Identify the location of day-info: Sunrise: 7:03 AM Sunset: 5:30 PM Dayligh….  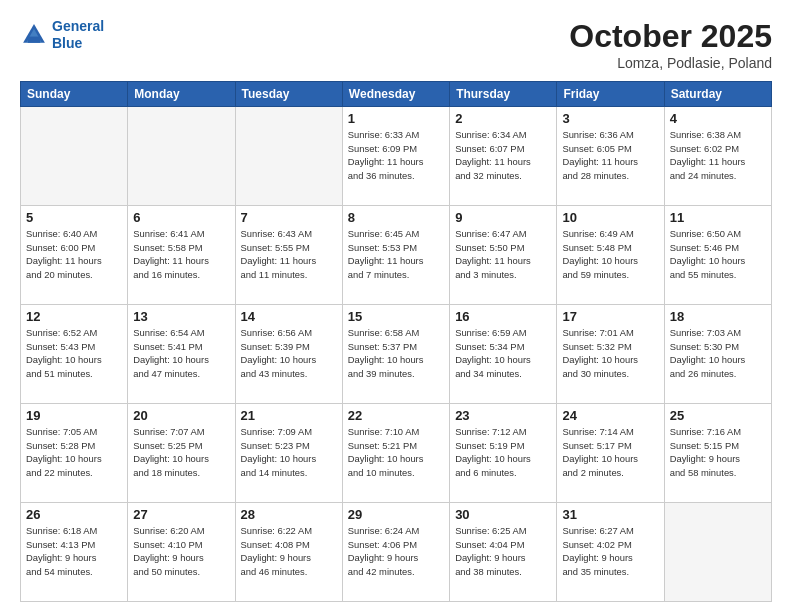
(718, 354).